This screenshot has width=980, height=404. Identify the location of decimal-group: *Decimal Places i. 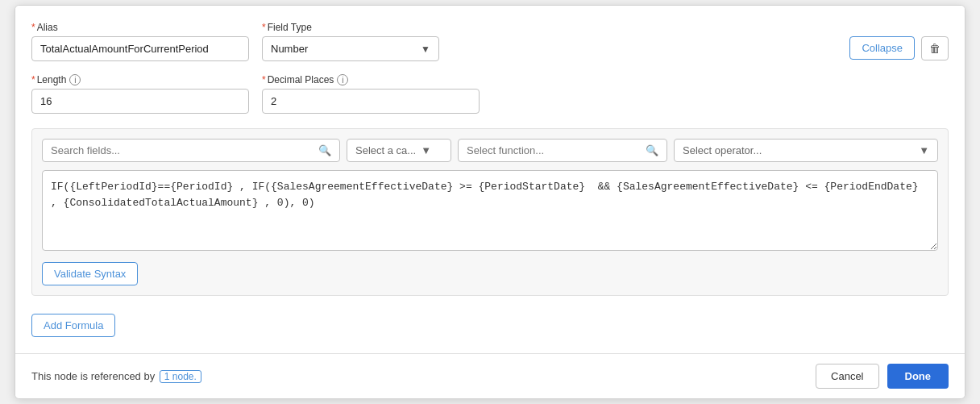
(371, 94).